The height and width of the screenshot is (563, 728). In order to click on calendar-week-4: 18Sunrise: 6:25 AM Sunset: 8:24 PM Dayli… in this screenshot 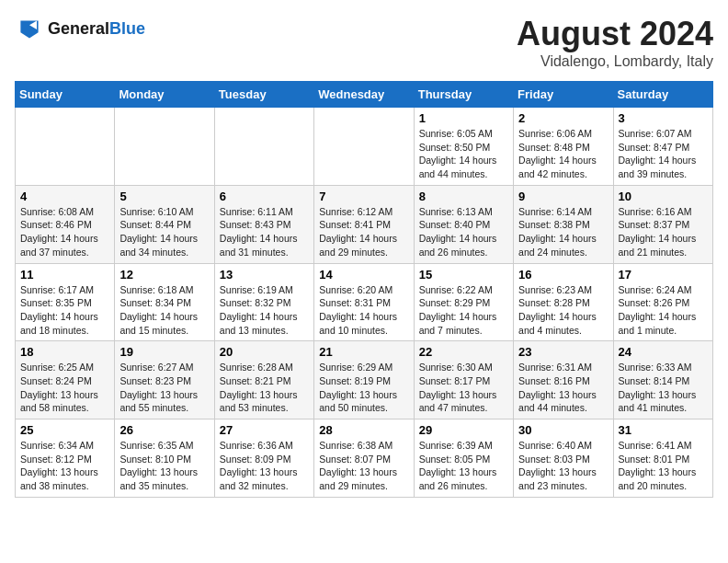, I will do `click(364, 381)`.